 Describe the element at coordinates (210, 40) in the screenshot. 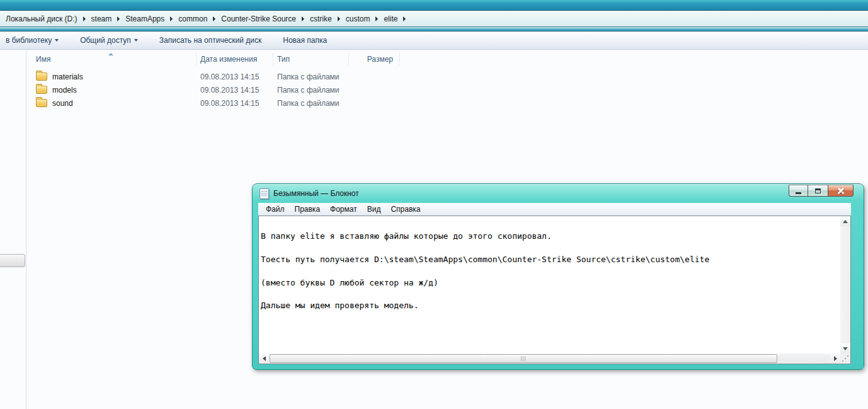

I see `burn-to-disc-label: Записать на оптический диск` at that location.